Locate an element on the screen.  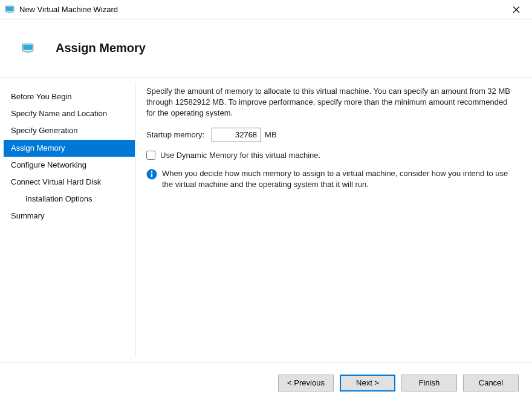
window-title: New Virtual Machine Wizard is located at coordinates (262, 10).